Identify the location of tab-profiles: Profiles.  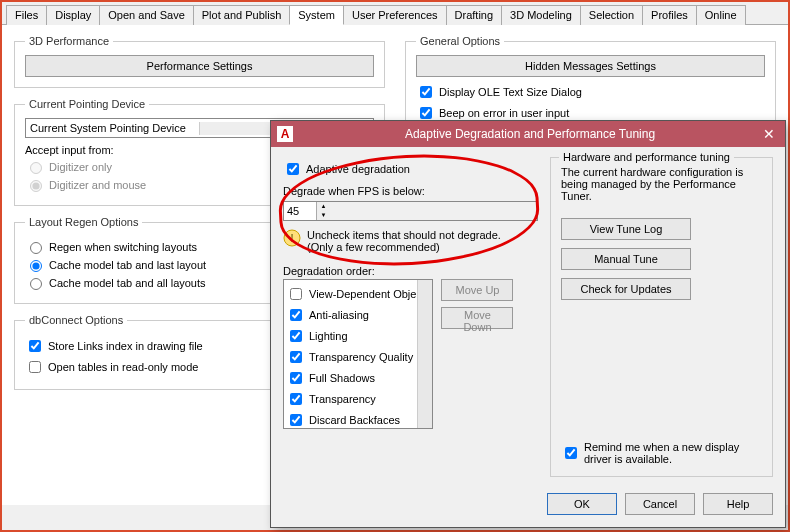
(670, 15).